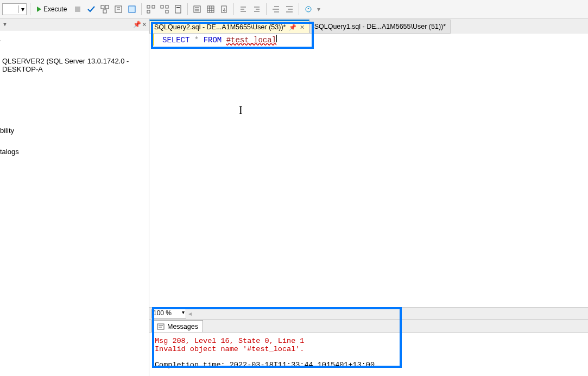 The image size is (588, 376). I want to click on scroll-left-icon: ◂, so click(190, 314).